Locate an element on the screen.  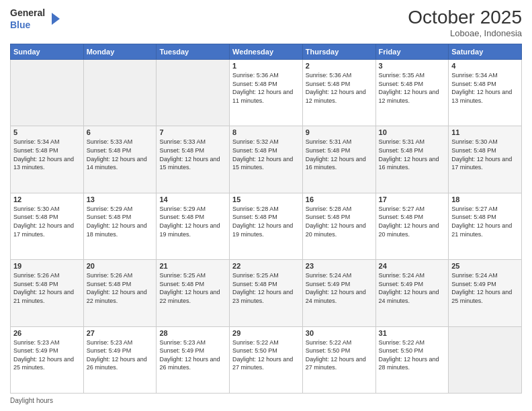
day-number: 4 is located at coordinates (485, 66).